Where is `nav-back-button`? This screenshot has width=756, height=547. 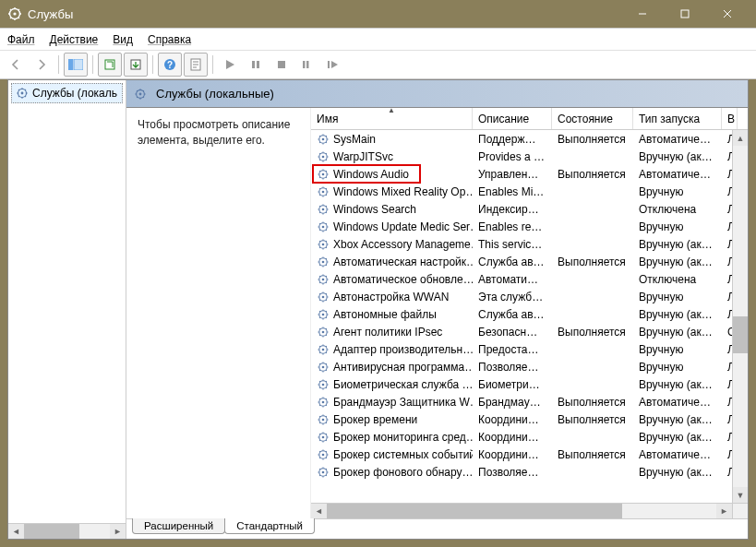
nav-back-button is located at coordinates (16, 65).